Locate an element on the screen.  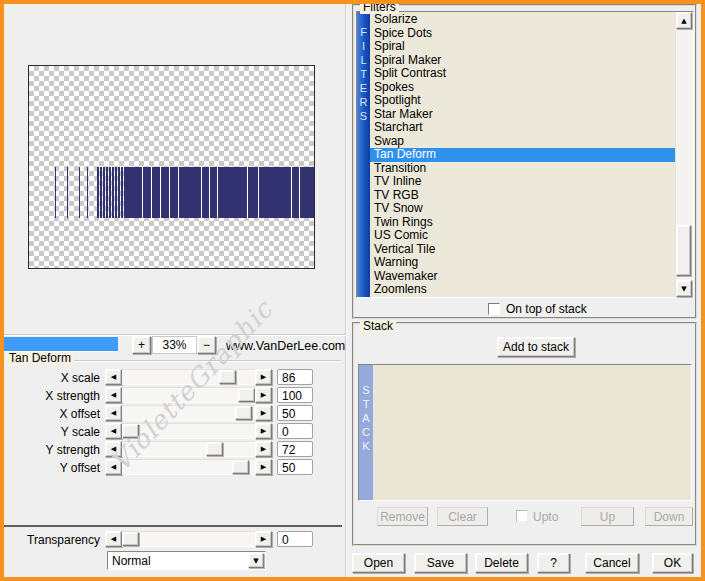
clear-button: Clear is located at coordinates (462, 516).